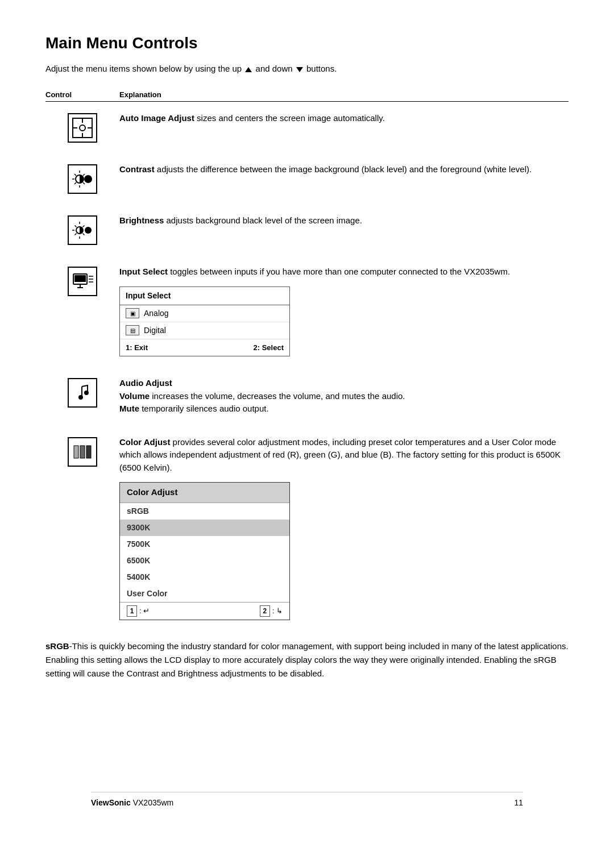 Image resolution: width=614 pixels, height=868 pixels. I want to click on color-footer-right: 2 : ↳, so click(271, 611).